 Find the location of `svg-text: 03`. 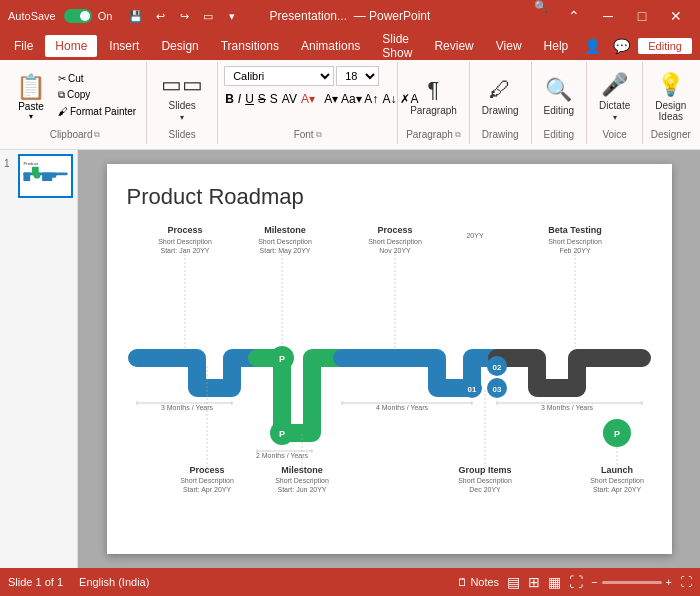

svg-text: 03 is located at coordinates (496, 390).